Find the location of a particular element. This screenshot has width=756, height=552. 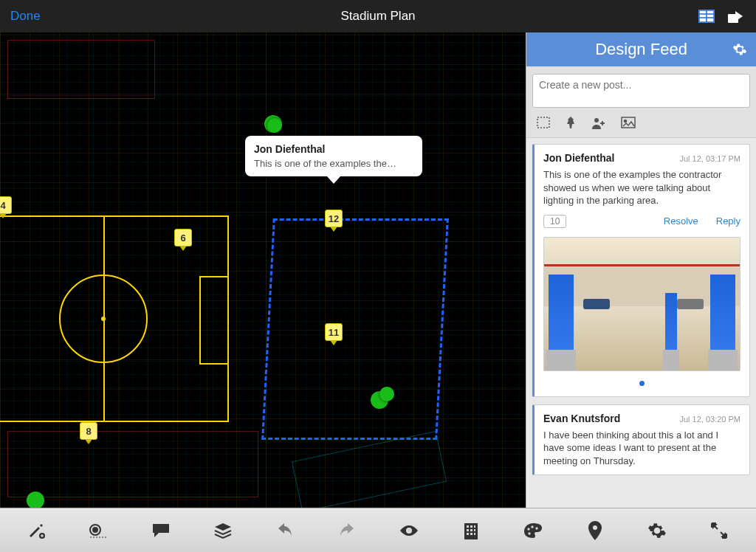

soccer-field-outline is located at coordinates (114, 319).